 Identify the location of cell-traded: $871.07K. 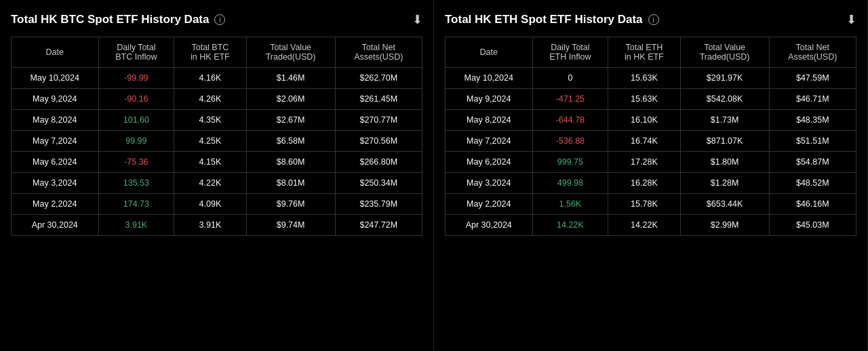
(724, 141).